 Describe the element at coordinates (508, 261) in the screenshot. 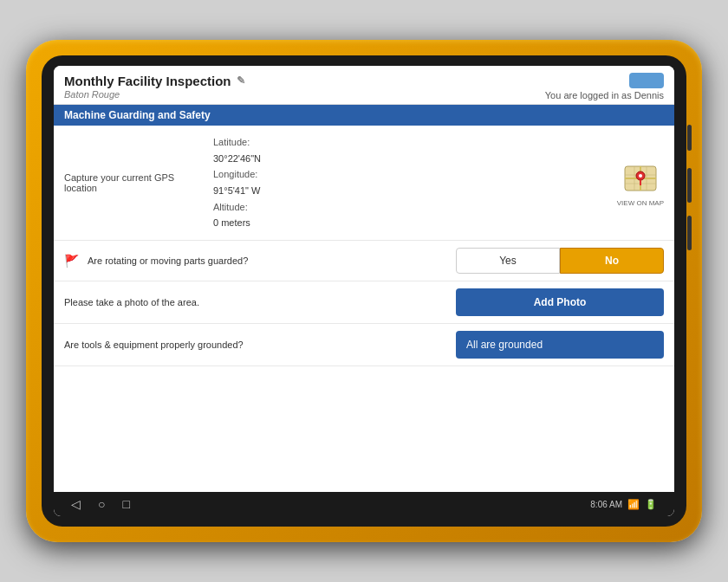

I see `yes-button: Yes` at that location.